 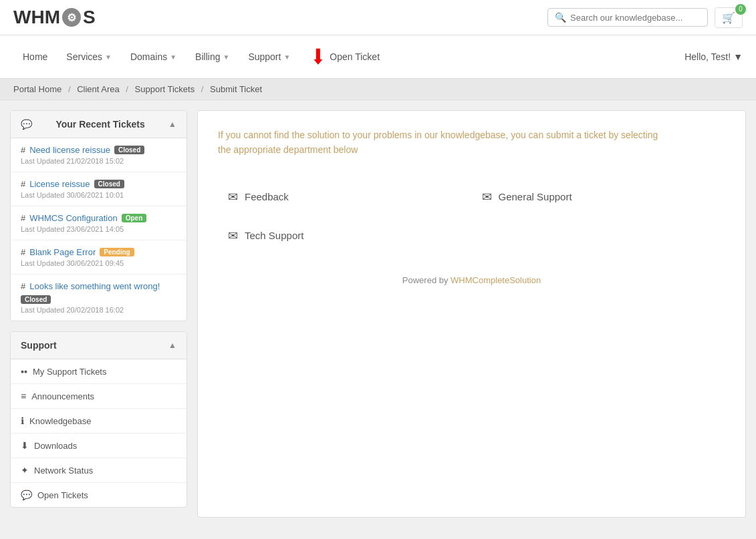 I want to click on nav-left: Home Services ▼ Domains ▼ Billing ▼ Supp…, so click(x=201, y=57).